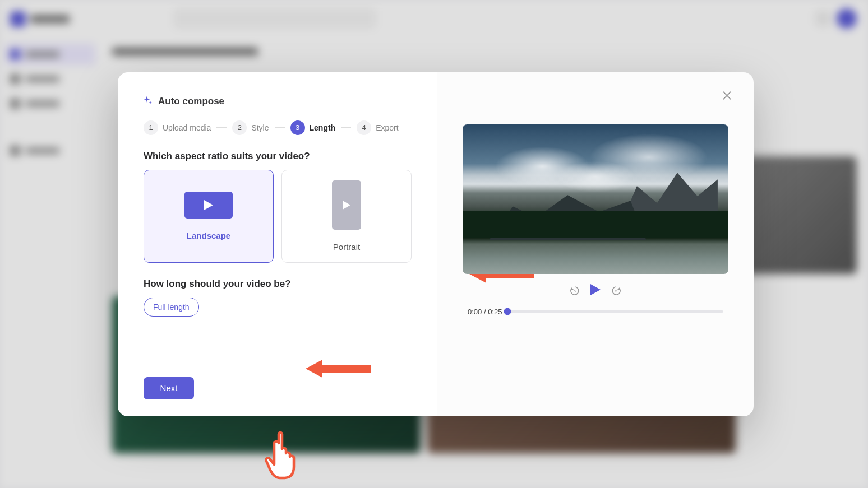 This screenshot has height=488, width=868. Describe the element at coordinates (151, 128) in the screenshot. I see `step-number: 1` at that location.